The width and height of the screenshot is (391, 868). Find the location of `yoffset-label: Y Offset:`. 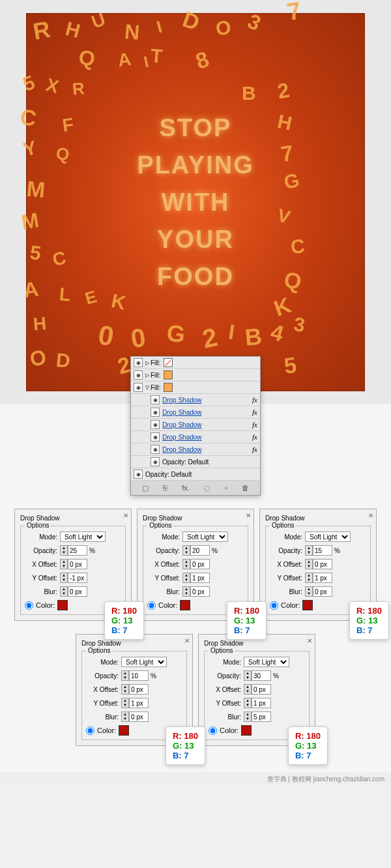

yoffset-label: Y Offset: is located at coordinates (102, 703).